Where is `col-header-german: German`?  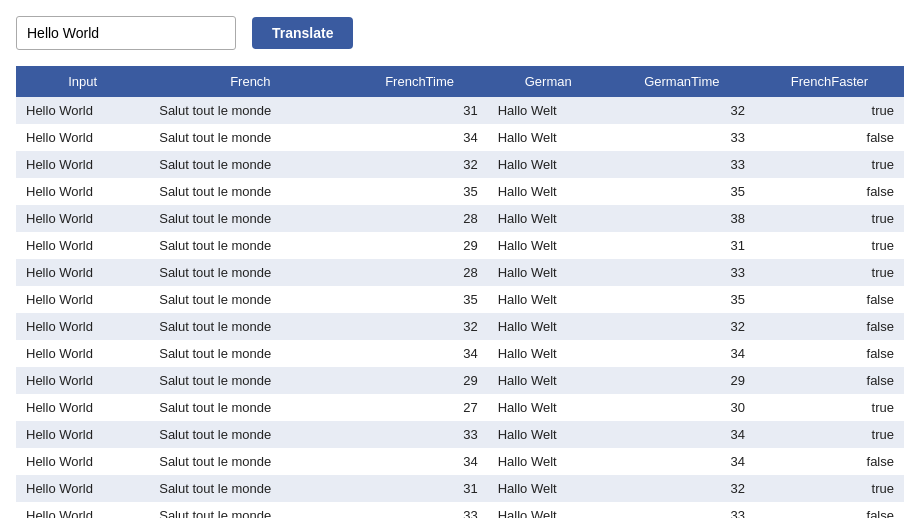 col-header-german: German is located at coordinates (548, 82).